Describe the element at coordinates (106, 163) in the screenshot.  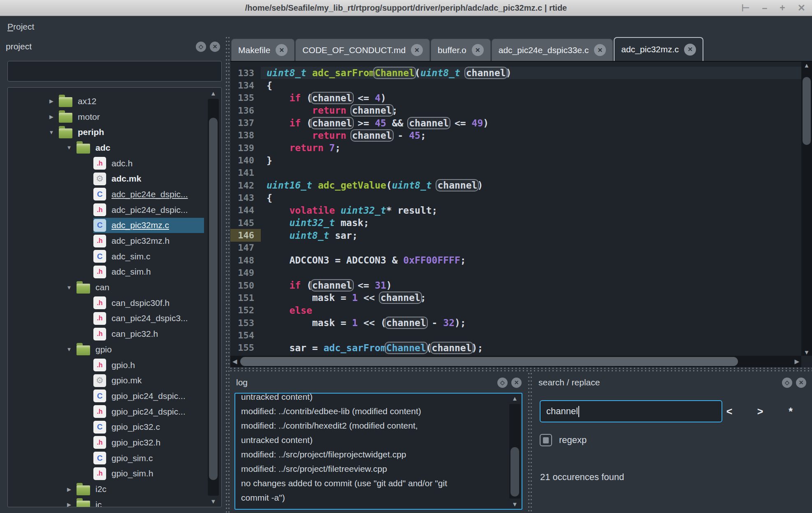
I see `tree-file-adc-h: .hadc.h` at that location.